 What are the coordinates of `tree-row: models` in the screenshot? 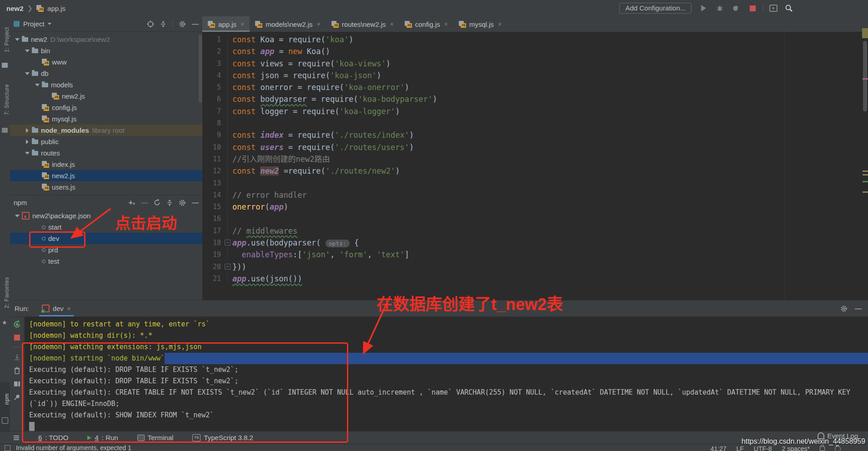 It's located at (106, 85).